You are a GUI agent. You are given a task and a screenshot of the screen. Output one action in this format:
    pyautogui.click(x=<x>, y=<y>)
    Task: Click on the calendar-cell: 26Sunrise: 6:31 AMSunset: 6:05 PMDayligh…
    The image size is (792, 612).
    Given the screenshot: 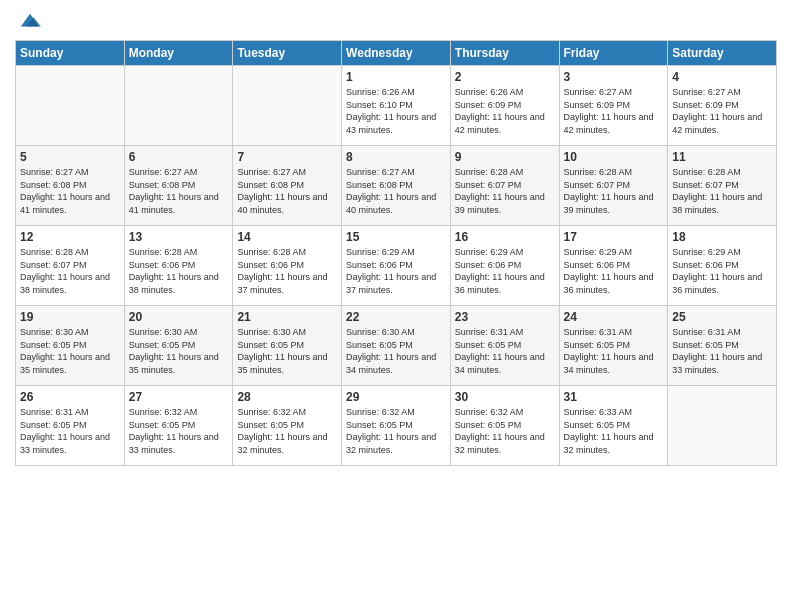 What is the action you would take?
    pyautogui.click(x=70, y=426)
    